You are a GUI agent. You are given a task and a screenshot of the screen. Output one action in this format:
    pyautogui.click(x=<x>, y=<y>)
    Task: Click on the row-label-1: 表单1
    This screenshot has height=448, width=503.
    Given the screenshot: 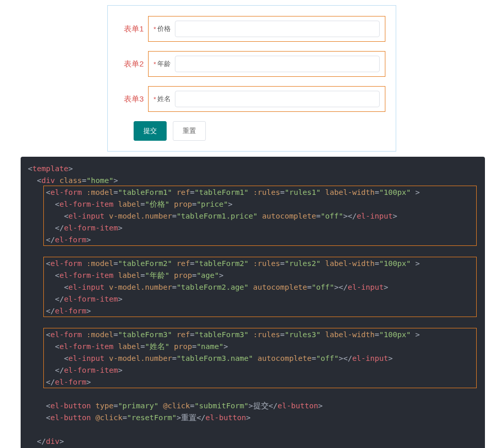 What is the action you would take?
    pyautogui.click(x=128, y=29)
    